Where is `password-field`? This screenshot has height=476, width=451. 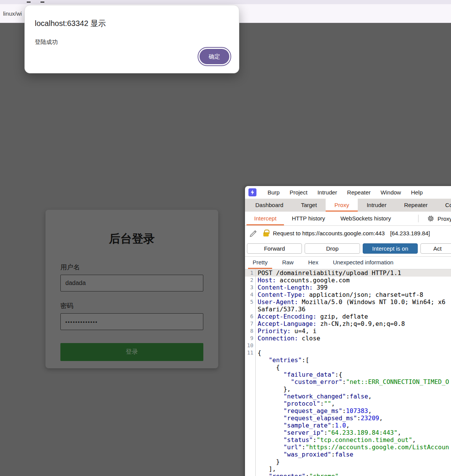 password-field is located at coordinates (132, 322).